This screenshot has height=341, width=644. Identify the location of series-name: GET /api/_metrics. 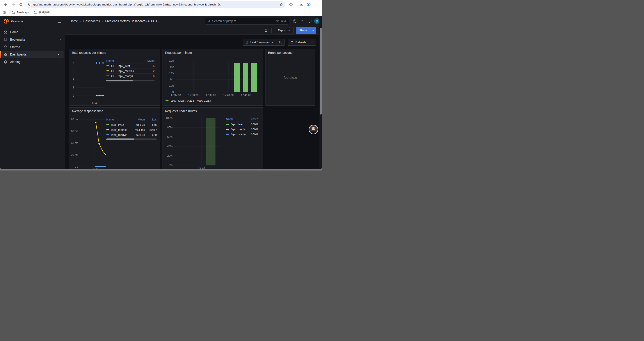
(122, 71).